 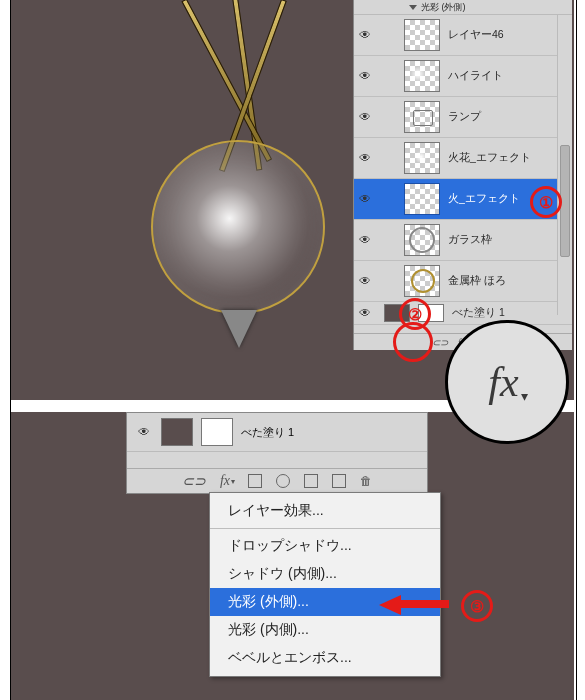 I want to click on fx-button: fx, so click(x=227, y=481).